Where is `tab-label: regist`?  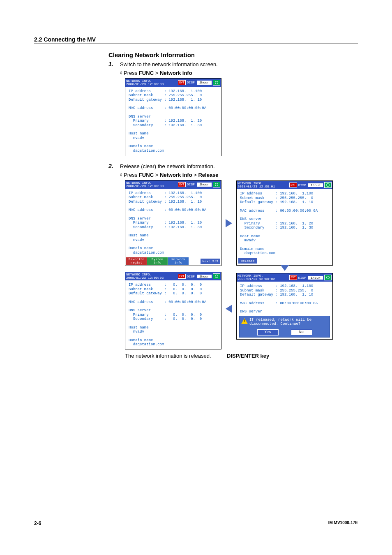 tab-label: regist is located at coordinates (136, 263).